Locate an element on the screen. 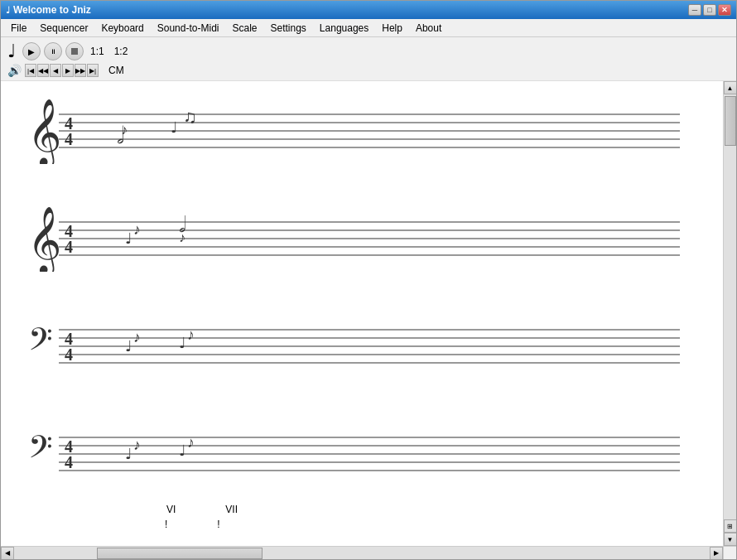  tick-1: ! is located at coordinates (166, 524).